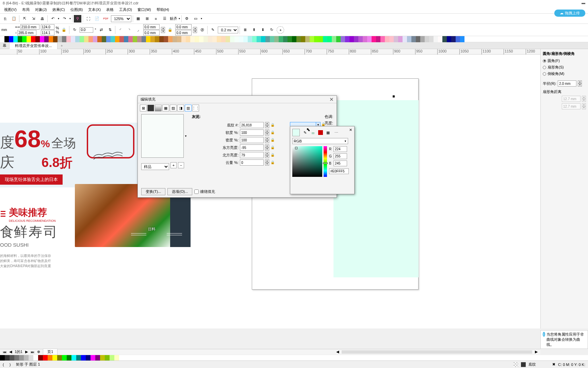 The width and height of the screenshot is (588, 368). I want to click on pdf-icon: PDF, so click(106, 19).